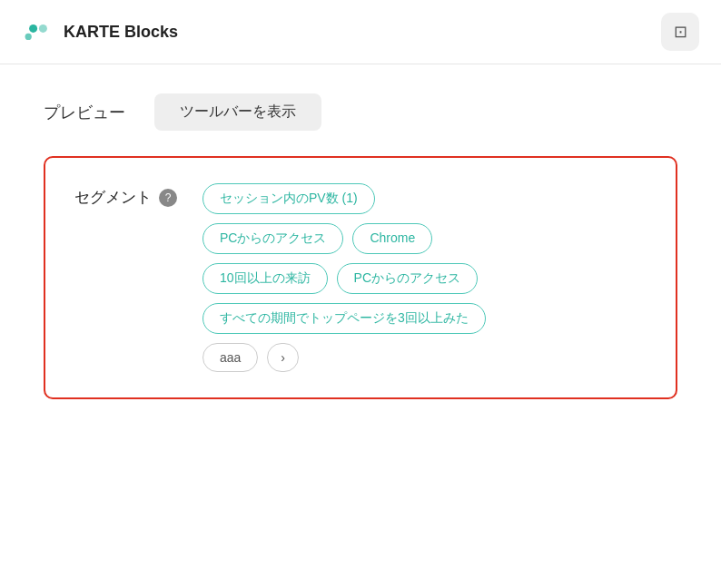 This screenshot has width=721, height=588. What do you see at coordinates (238, 113) in the screenshot?
I see `show-toolbar-button: ツールバーを表示` at bounding box center [238, 113].